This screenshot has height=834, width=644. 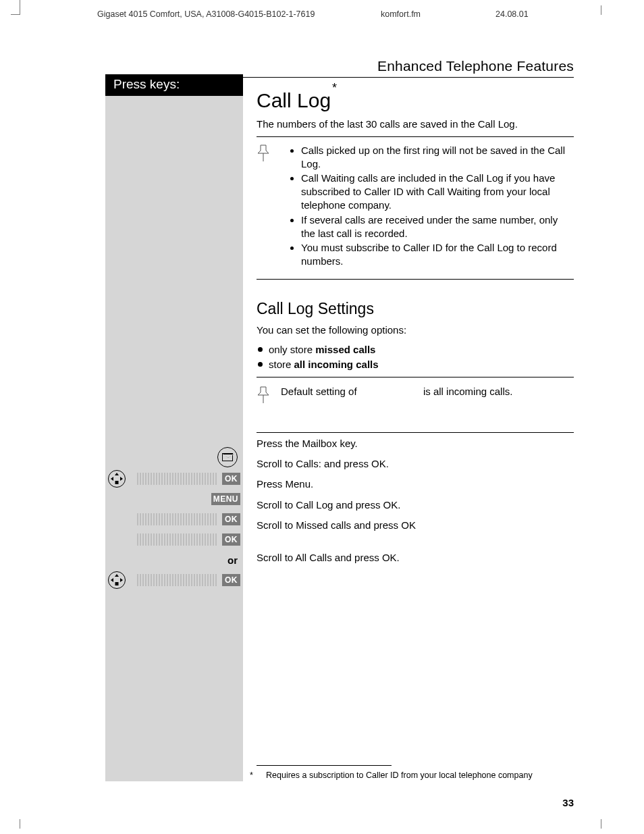 What do you see at coordinates (415, 484) in the screenshot?
I see `step-text: Press Menu.` at bounding box center [415, 484].